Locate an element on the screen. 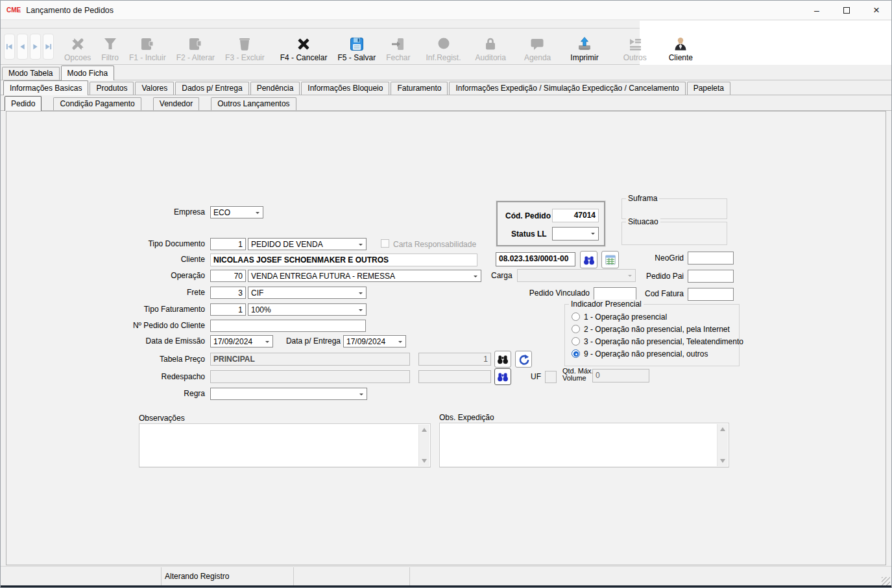 This screenshot has width=892, height=588. tab-papeleta: Papeleta is located at coordinates (708, 88).